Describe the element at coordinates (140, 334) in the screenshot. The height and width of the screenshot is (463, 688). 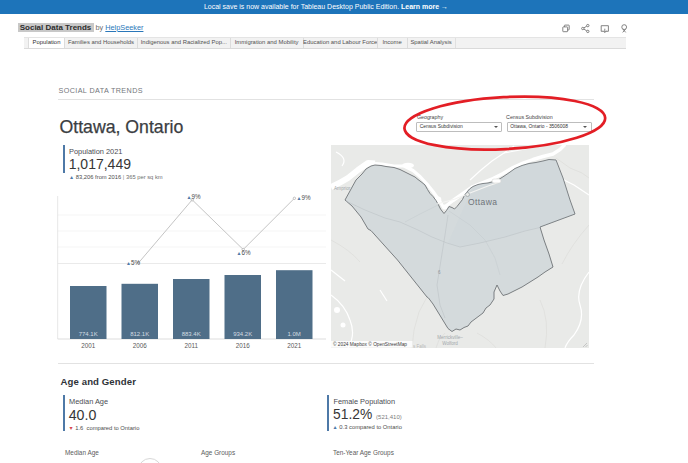
I see `svg-text: 812.1K` at that location.